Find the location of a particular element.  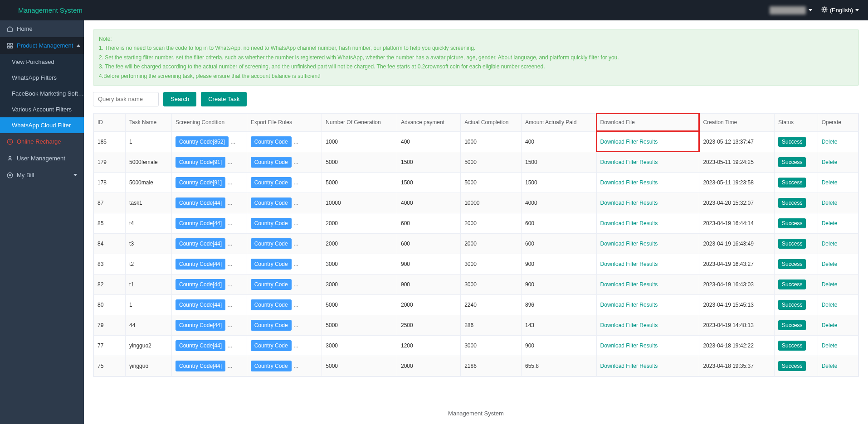

sidebar-item-whatsapp-filters: WhatsApp Filters is located at coordinates (42, 78).